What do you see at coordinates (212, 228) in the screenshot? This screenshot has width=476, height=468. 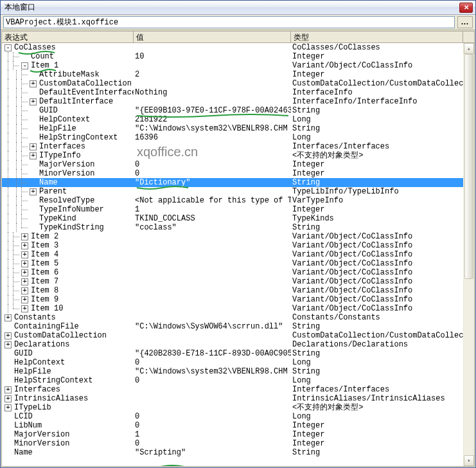 I see `cell-value: "coclass"` at bounding box center [212, 228].